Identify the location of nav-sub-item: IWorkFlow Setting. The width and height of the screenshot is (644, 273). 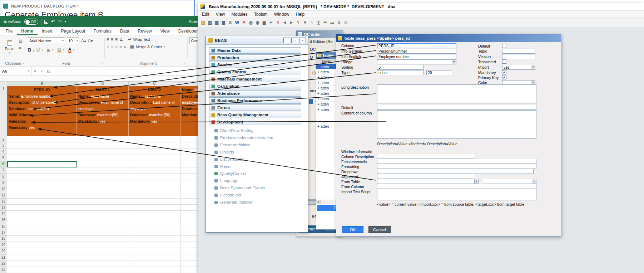
(259, 131).